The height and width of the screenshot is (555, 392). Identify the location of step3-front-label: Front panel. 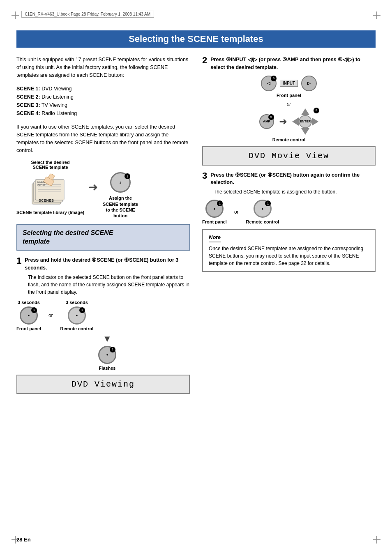
(214, 222).